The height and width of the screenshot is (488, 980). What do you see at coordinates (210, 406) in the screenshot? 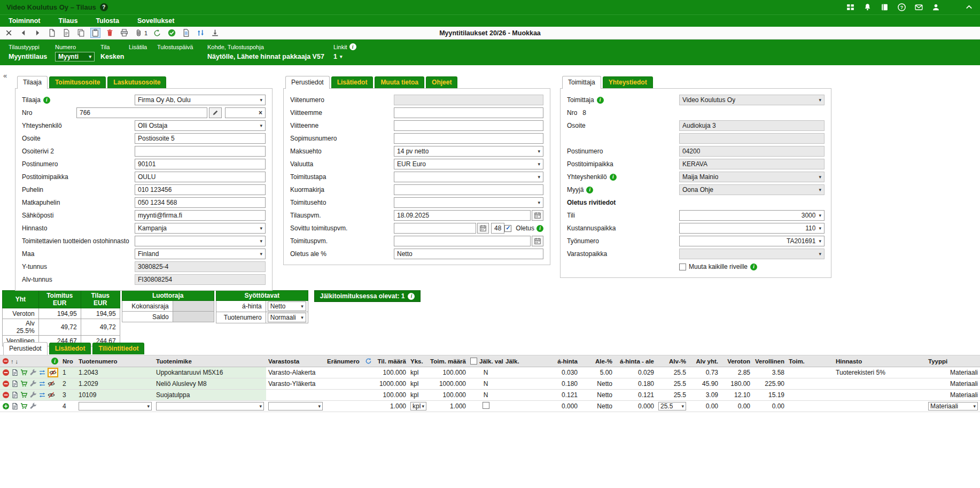
I see `tuotenimike-select: ▾` at bounding box center [210, 406].